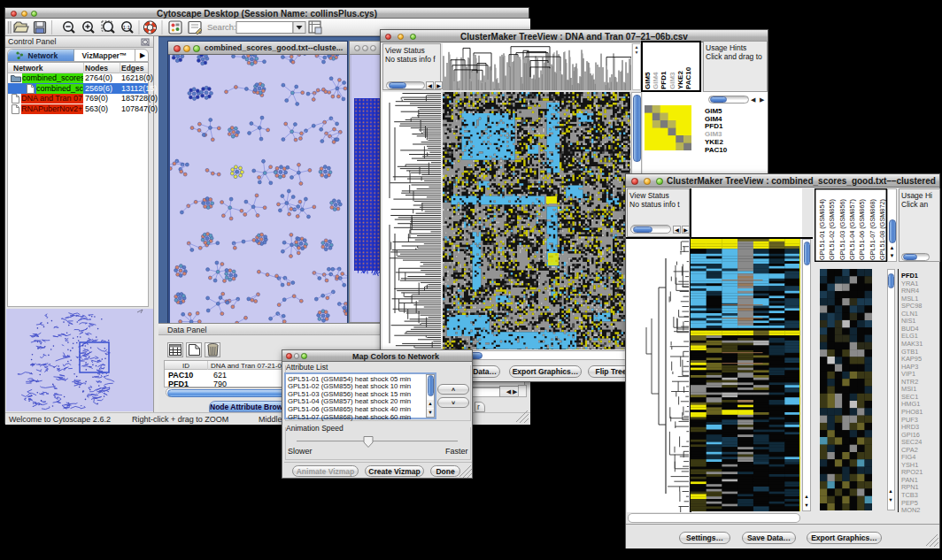 This screenshot has width=942, height=560. Describe the element at coordinates (221, 27) in the screenshot. I see `svg-text: Search:` at that location.